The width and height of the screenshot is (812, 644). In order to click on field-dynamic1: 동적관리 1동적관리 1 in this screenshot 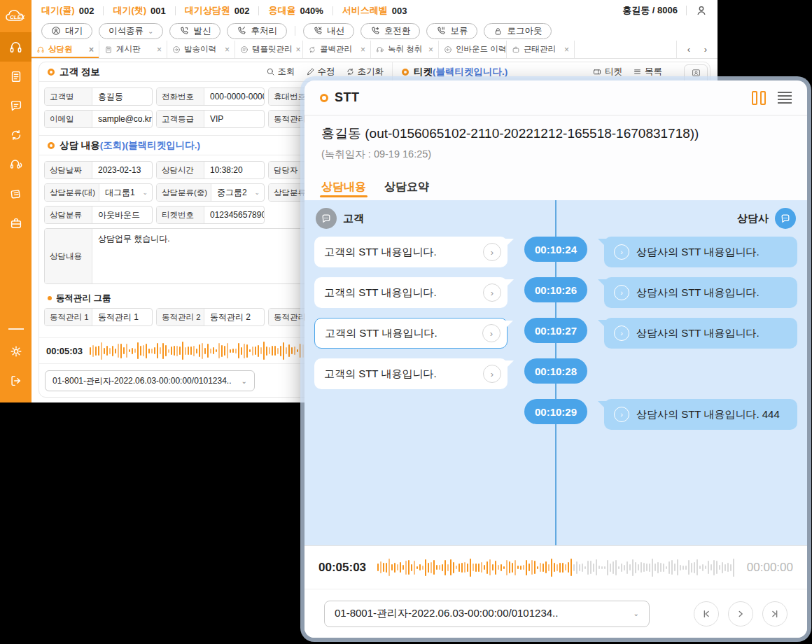, I will do `click(98, 317)`.